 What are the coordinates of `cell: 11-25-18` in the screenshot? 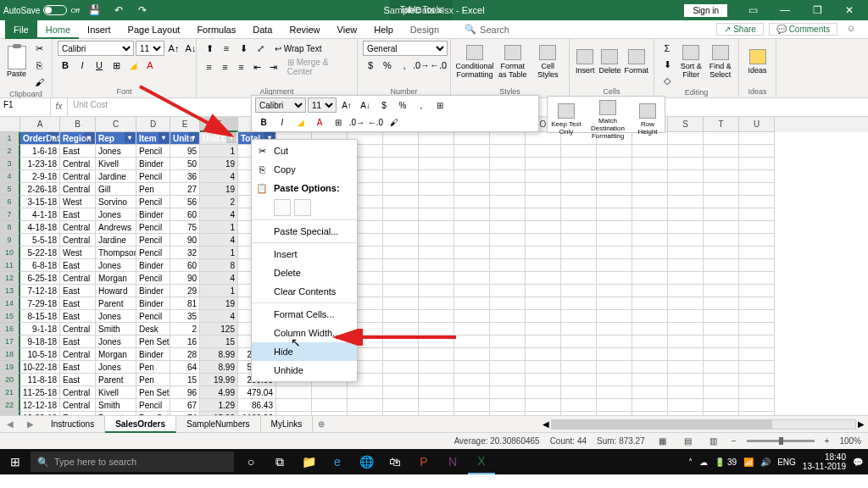 It's located at (41, 393).